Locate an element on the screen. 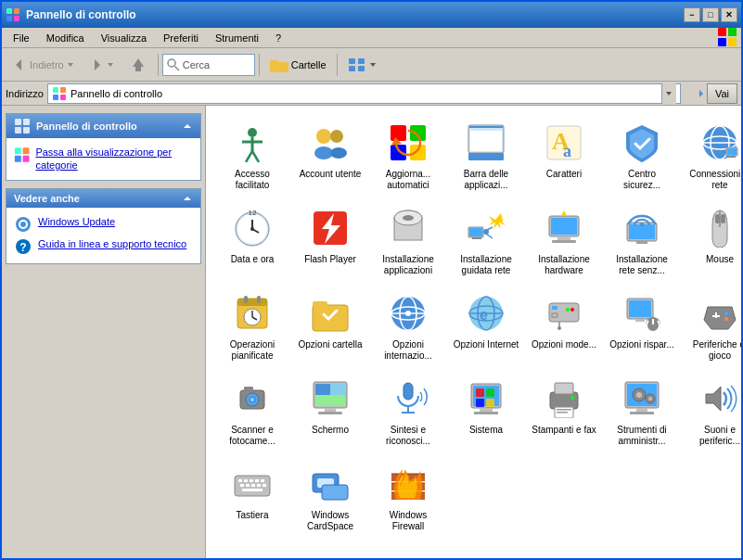 The height and width of the screenshot is (560, 743). icon-cardspace: Windows CardSpace is located at coordinates (330, 497).